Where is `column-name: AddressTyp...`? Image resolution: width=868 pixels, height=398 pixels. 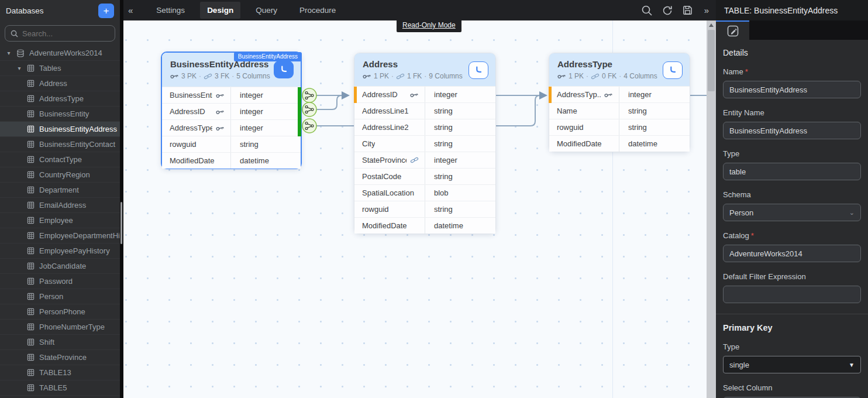
column-name: AddressTyp... is located at coordinates (579, 95).